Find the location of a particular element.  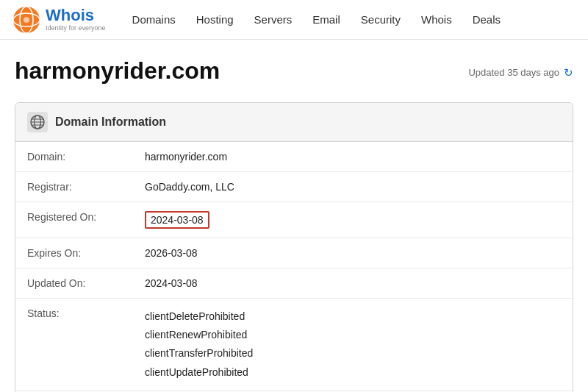

nav-item-servers: Servers is located at coordinates (273, 19).